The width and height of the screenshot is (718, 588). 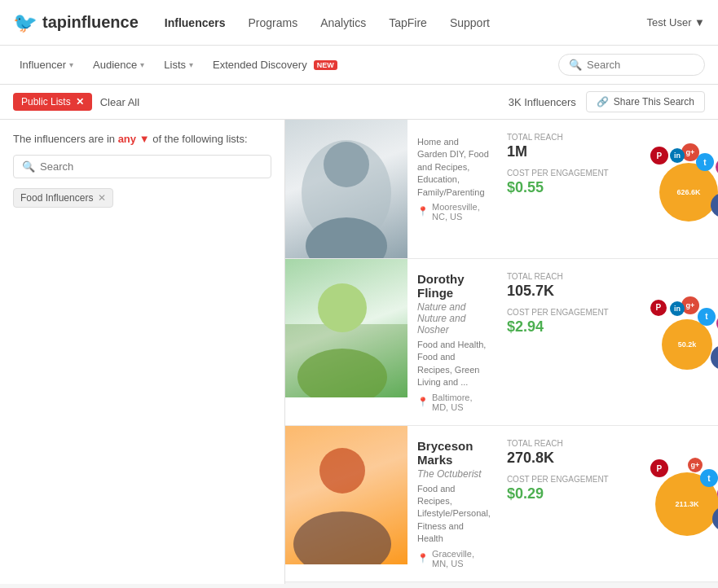 I want to click on bubble-container: 626.6K f t 📷 ▶ g+ in P, so click(x=678, y=189).